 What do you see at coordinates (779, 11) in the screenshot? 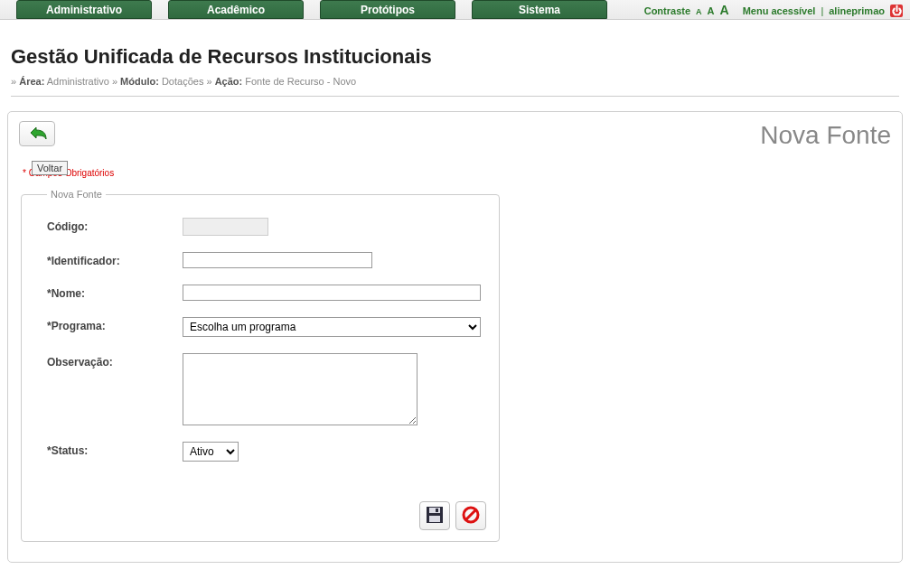
I see `accessible-menu-link: Menu acessível` at bounding box center [779, 11].